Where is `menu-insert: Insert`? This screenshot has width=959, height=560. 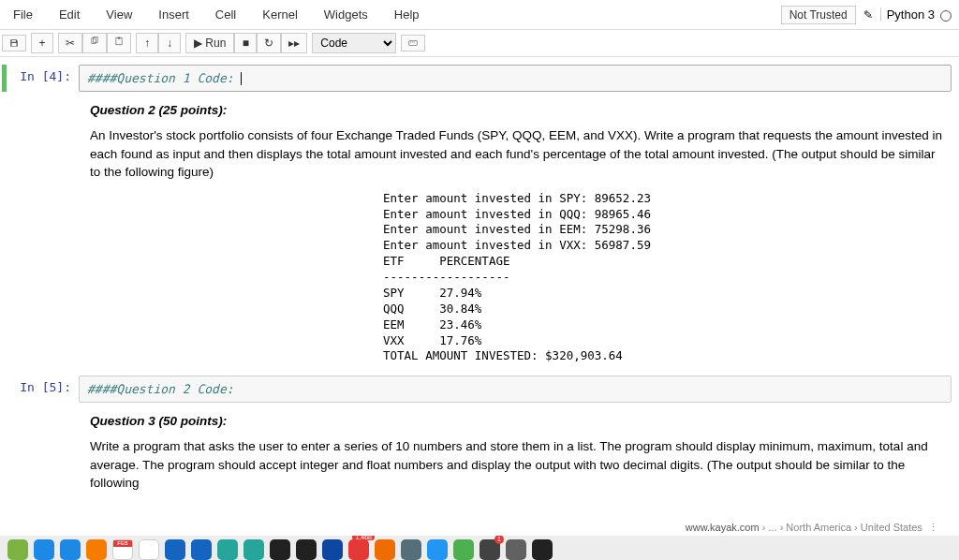
menu-insert: Insert is located at coordinates (174, 15).